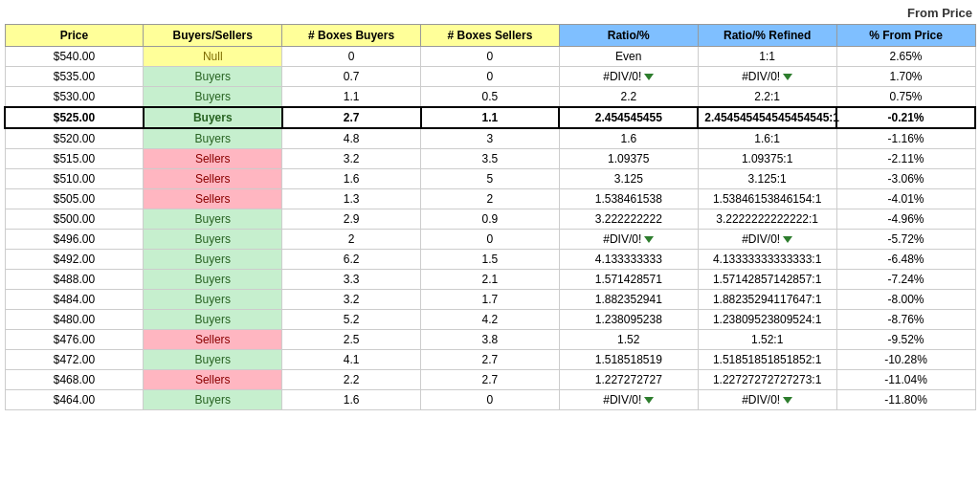  What do you see at coordinates (628, 220) in the screenshot?
I see `cell-ratio: 3.222222222` at bounding box center [628, 220].